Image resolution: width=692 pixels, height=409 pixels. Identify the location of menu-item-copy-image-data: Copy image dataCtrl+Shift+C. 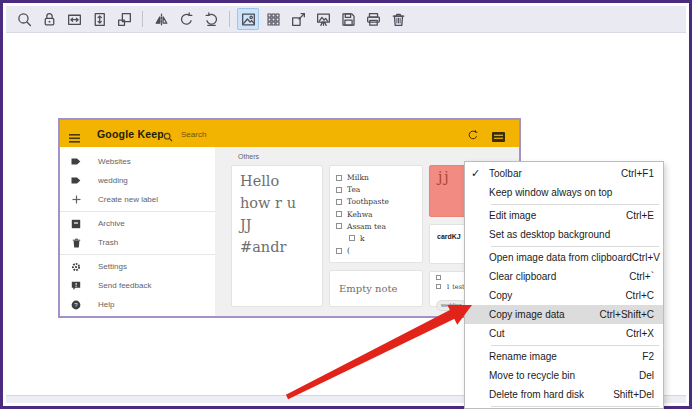
(564, 314).